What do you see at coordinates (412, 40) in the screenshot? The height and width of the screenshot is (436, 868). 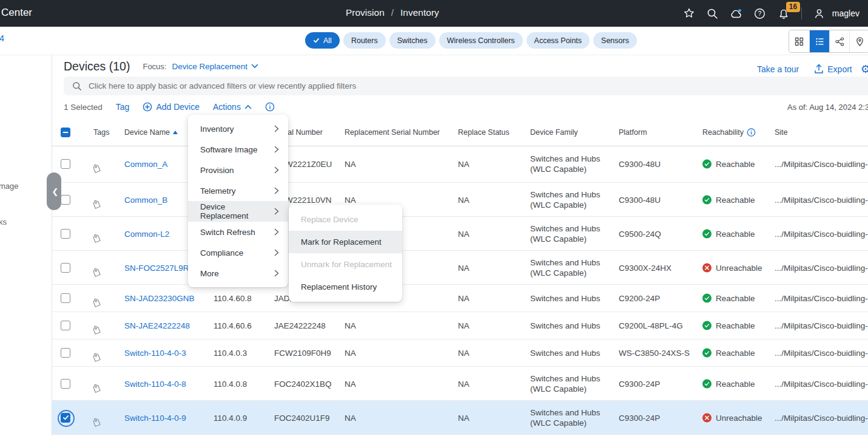 I see `filter-pill-switches: Switches` at bounding box center [412, 40].